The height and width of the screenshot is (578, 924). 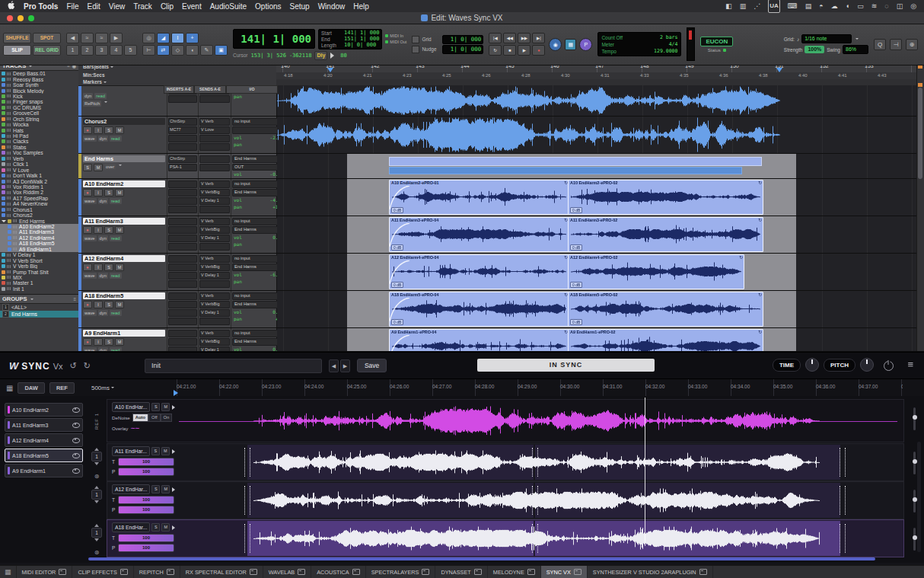 I want to click on syncvx-horizontal-scrollbar, so click(x=482, y=559).